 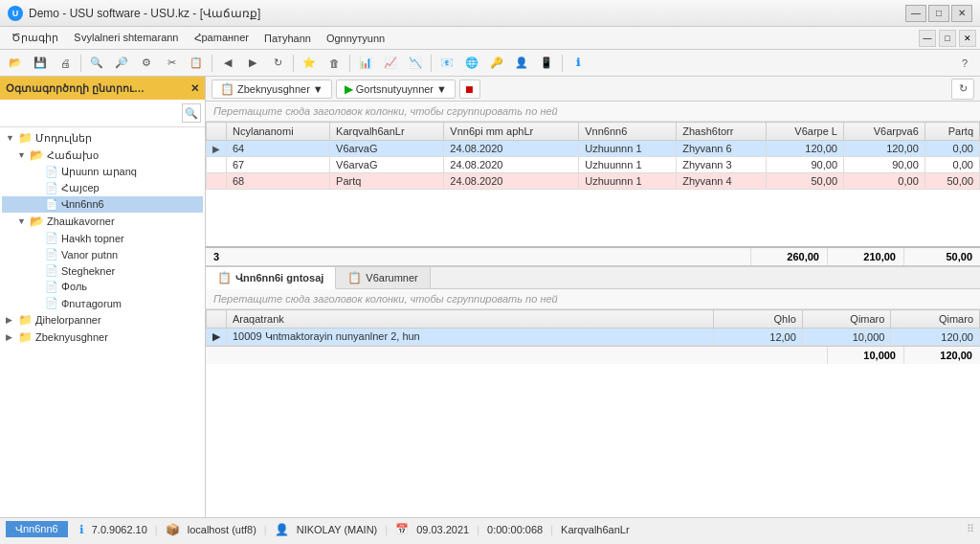 What do you see at coordinates (595, 530) in the screenshot?
I see `status-currency: Karqvalh6anLr` at bounding box center [595, 530].